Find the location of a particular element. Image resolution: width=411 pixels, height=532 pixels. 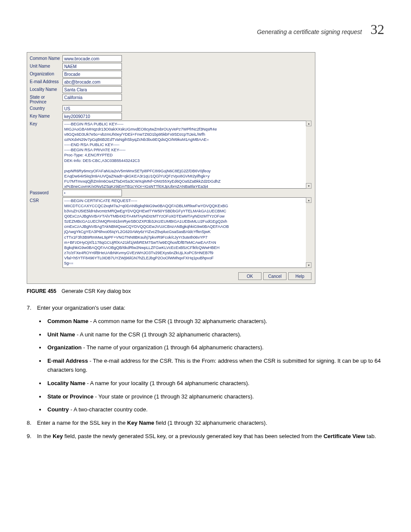

country-field is located at coordinates (92, 109).